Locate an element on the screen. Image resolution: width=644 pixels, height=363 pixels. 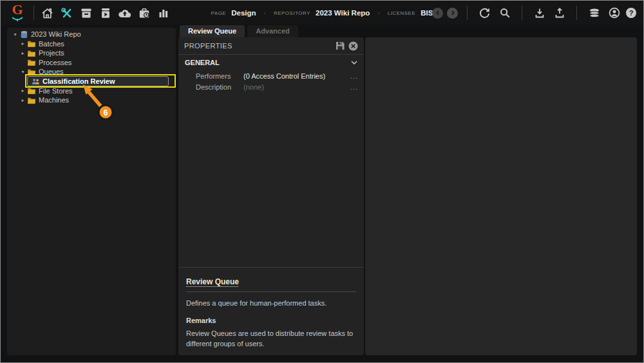
toolbar-icons is located at coordinates (106, 13).